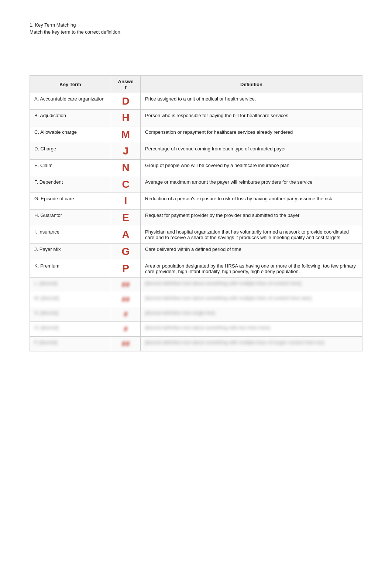  I want to click on definition-cell: Physician and hospital organization that…, so click(252, 235).